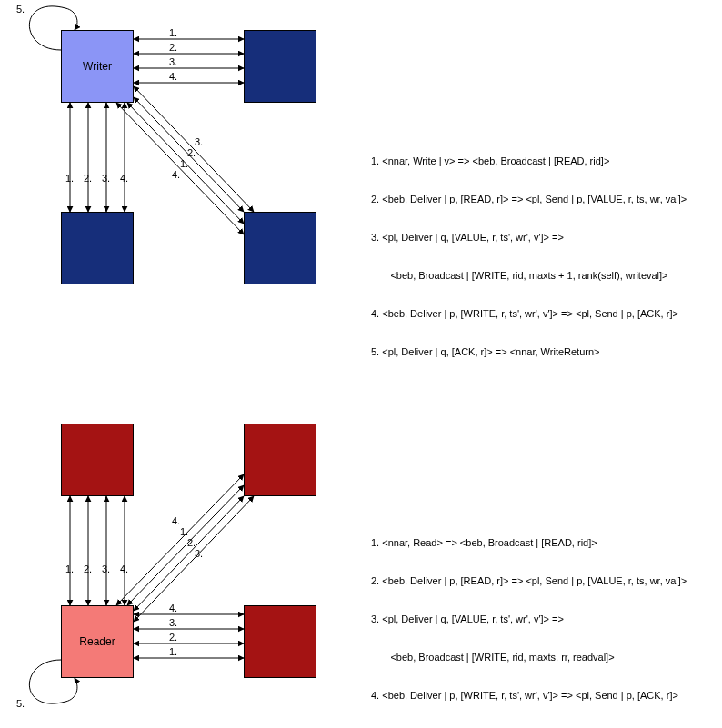 Image resolution: width=722 pixels, height=728 pixels. I want to click on reader-caption-2: 2. <beb, Deliver | p, [READ, r]> => <pl,…, so click(529, 581).